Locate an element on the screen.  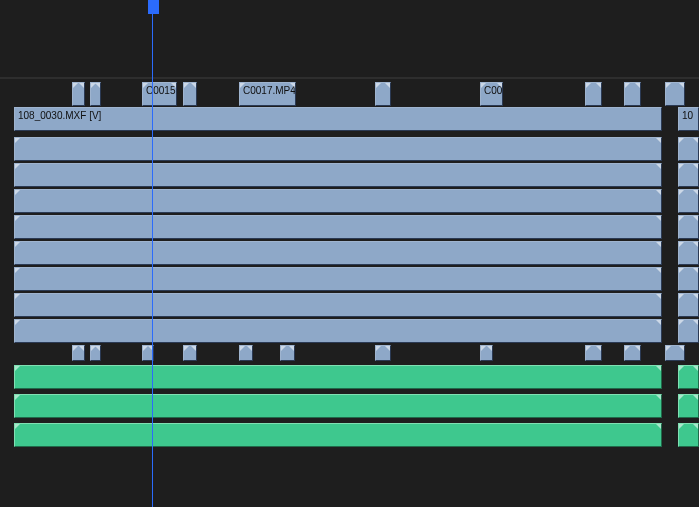
video-track-v1: 108_0030.MXF [V]10 is located at coordinates (350, 120).